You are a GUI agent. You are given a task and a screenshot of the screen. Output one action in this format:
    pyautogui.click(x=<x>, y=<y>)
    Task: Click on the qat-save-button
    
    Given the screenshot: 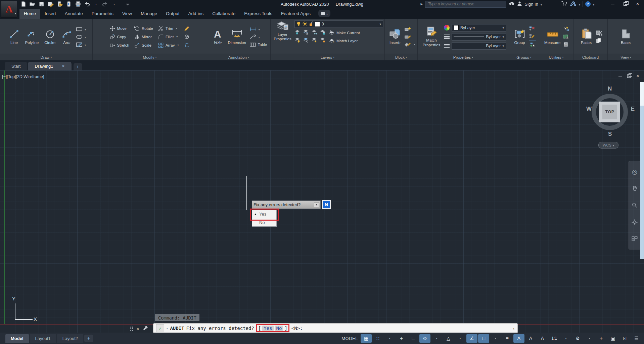 What is the action you would take?
    pyautogui.click(x=42, y=4)
    